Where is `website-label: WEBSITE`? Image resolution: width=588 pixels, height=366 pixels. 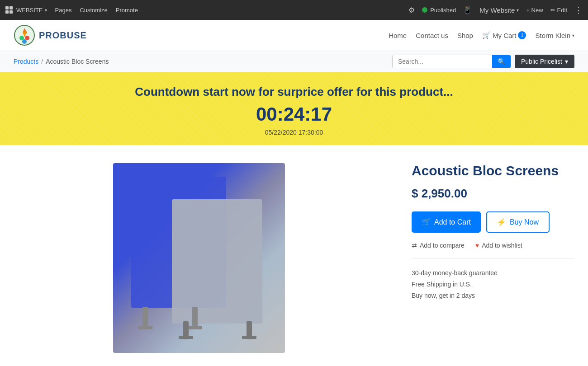 website-label: WEBSITE is located at coordinates (30, 10).